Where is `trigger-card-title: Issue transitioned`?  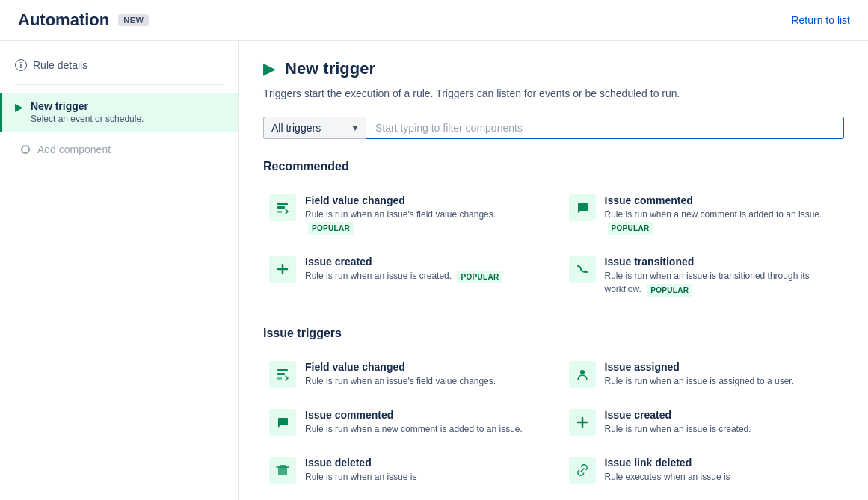
trigger-card-title: Issue transitioned is located at coordinates (722, 262).